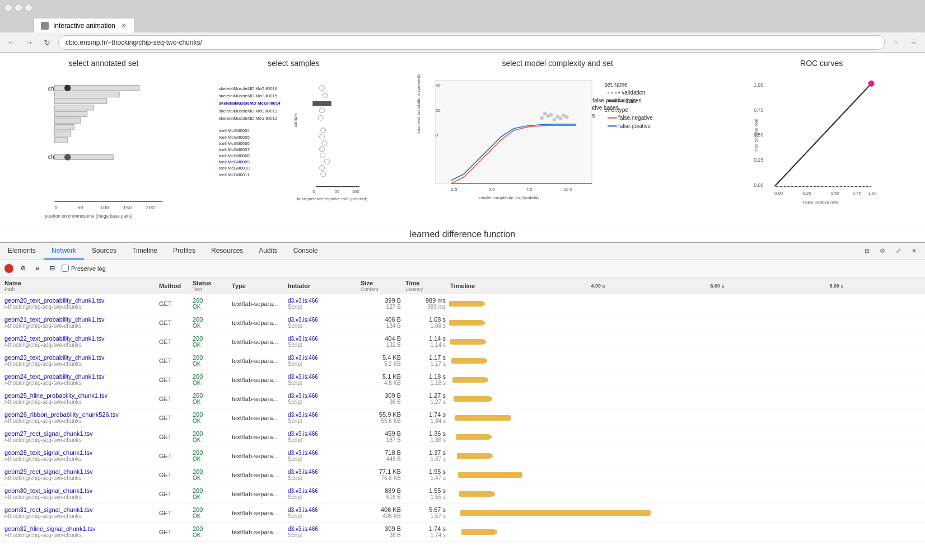 The image size is (925, 560). What do you see at coordinates (23, 269) in the screenshot?
I see `clear-button: ⊘` at bounding box center [23, 269].